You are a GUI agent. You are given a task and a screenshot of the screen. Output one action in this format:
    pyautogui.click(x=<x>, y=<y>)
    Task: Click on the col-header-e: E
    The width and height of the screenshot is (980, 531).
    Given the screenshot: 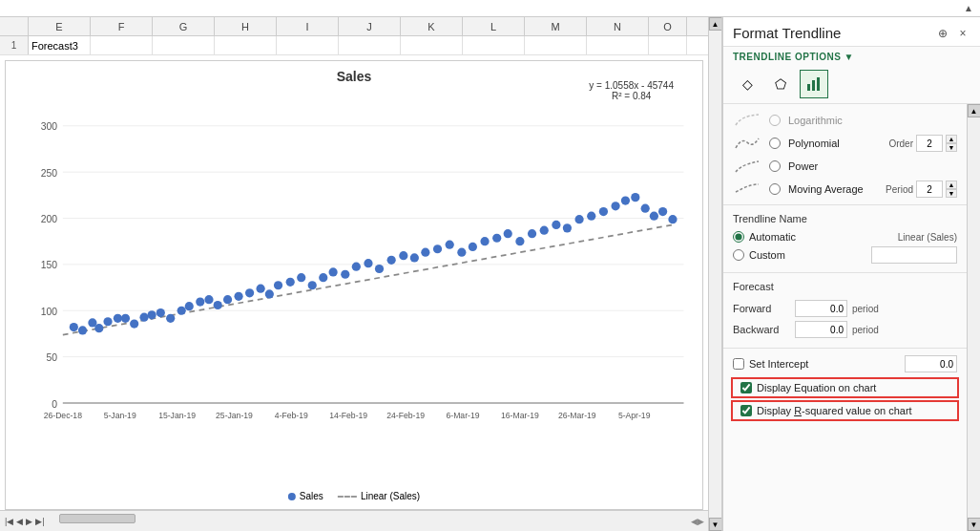 What is the action you would take?
    pyautogui.click(x=59, y=27)
    